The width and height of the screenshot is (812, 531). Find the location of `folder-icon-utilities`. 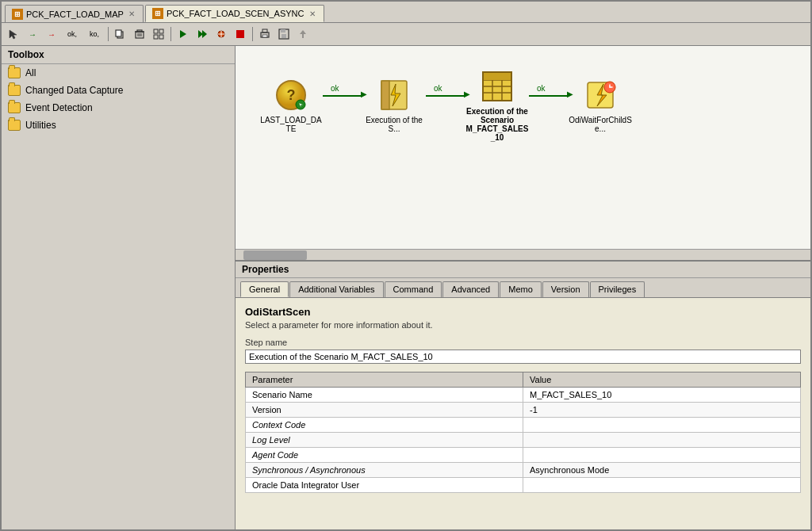

folder-icon-utilities is located at coordinates (14, 125).